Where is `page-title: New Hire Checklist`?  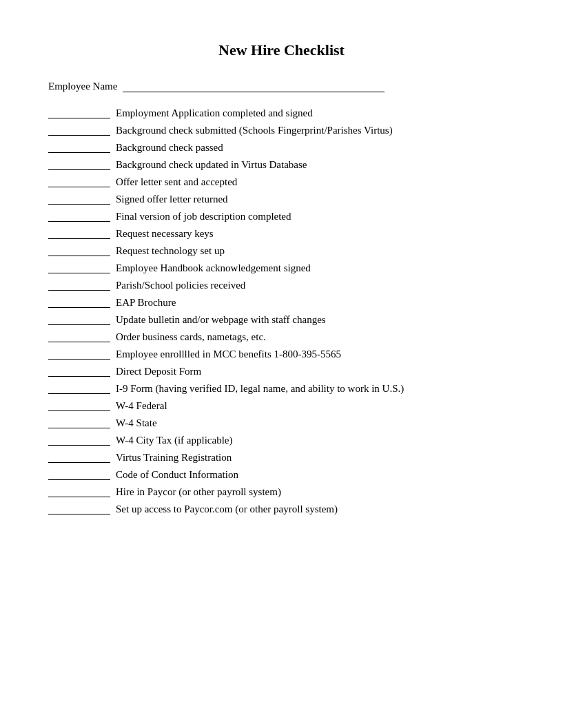 page-title: New Hire Checklist is located at coordinates (281, 50).